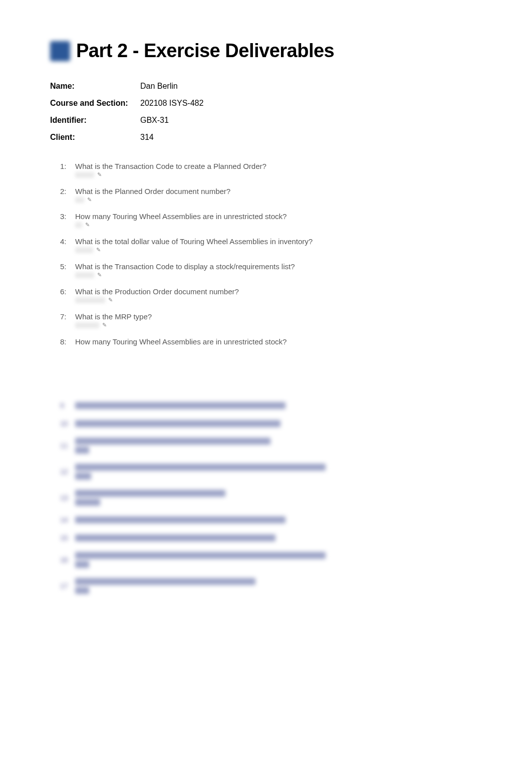 The height and width of the screenshot is (780, 532). I want to click on meta-client: Client: 314, so click(266, 137).